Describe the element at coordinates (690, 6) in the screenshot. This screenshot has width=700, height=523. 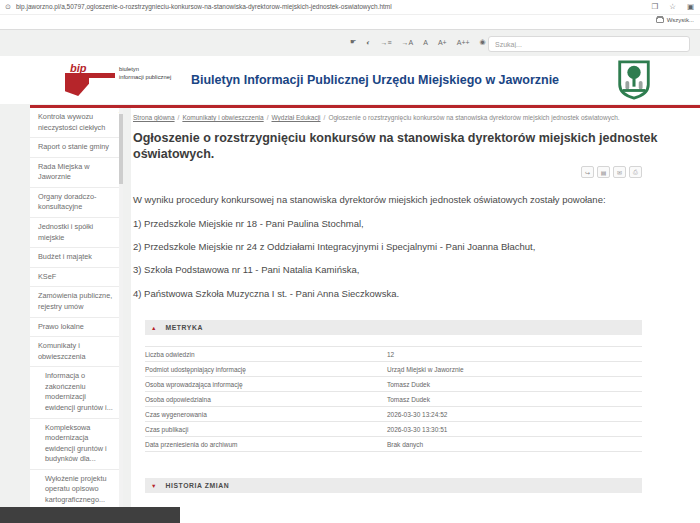
I see `profile-icon: ▣` at that location.